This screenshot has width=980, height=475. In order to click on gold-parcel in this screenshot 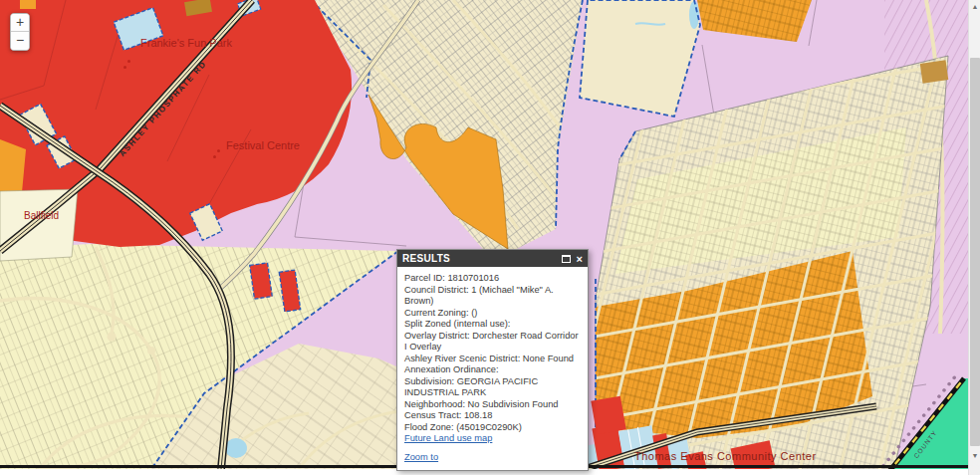, I will do `click(934, 72)`.